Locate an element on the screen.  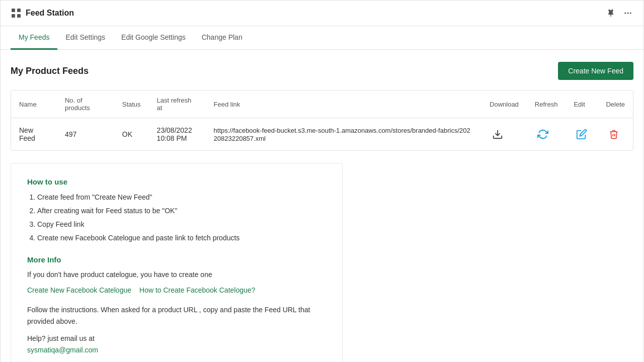
col-feed-link: Feed link is located at coordinates (344, 105).